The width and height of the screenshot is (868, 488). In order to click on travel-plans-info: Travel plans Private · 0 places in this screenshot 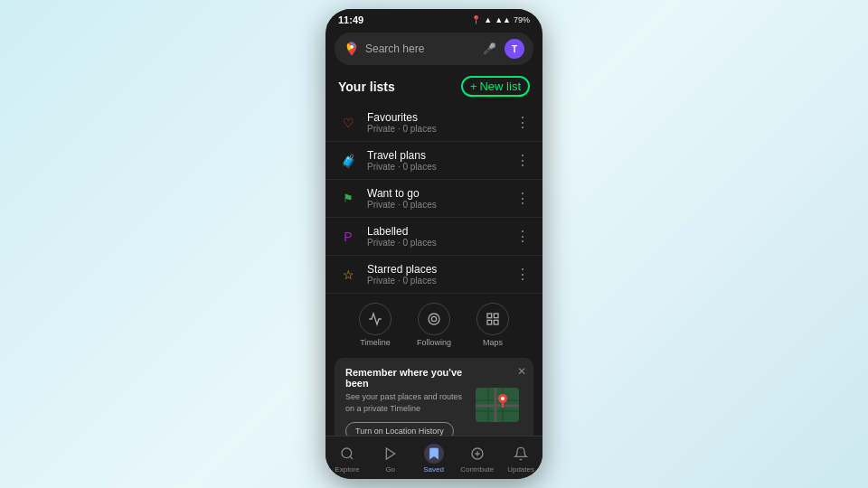, I will do `click(437, 161)`.